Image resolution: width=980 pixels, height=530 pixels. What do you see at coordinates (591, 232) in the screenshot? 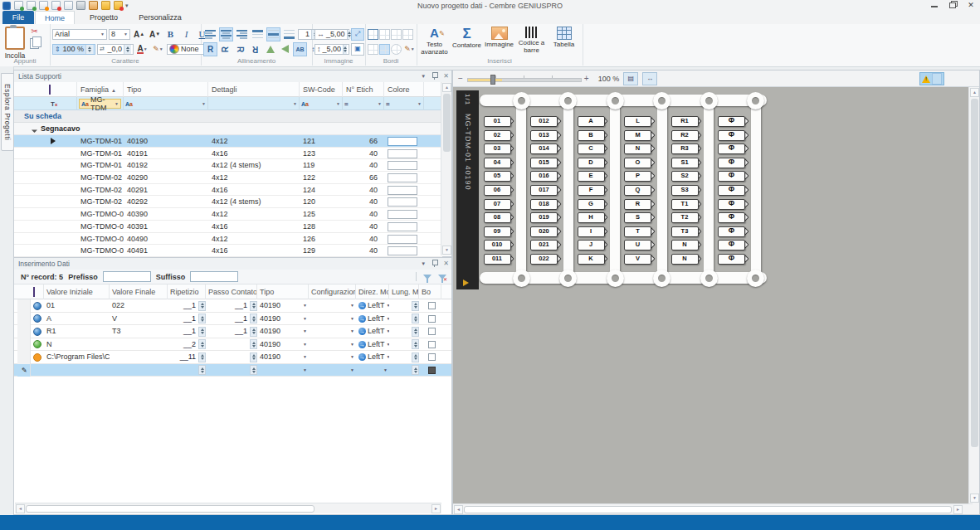
I see `label-tag: I` at bounding box center [591, 232].